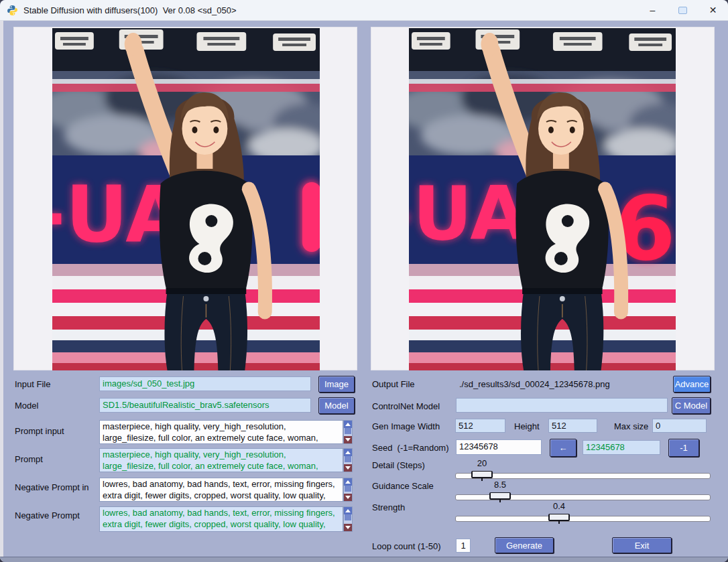  What do you see at coordinates (682, 10) in the screenshot?
I see `maximize-button` at bounding box center [682, 10].